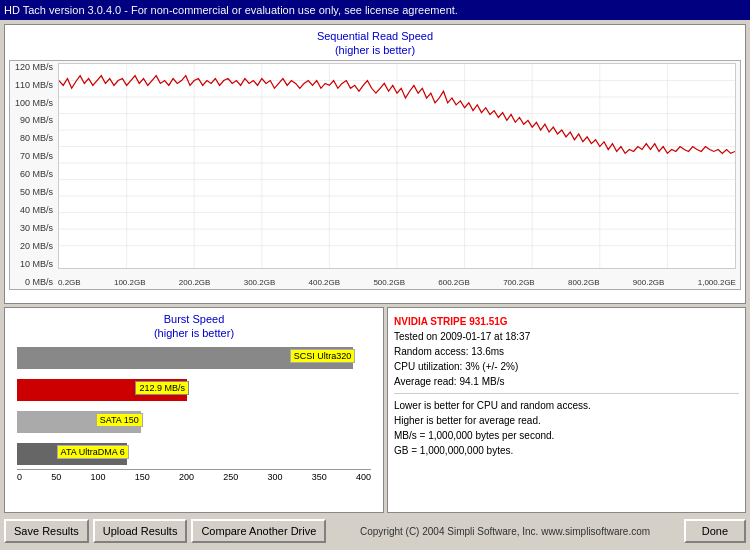 The image size is (750, 550). I want to click on info-line-4: Average read: 94.1 MB/s, so click(566, 382).